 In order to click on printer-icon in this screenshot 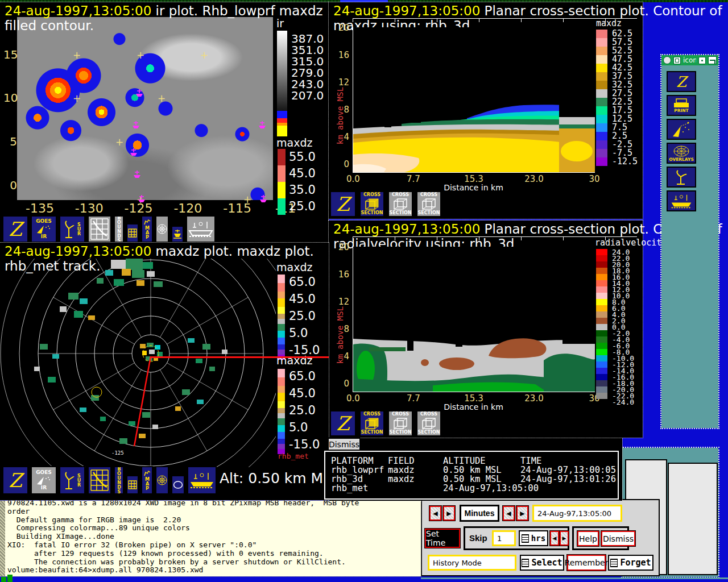, I will do `click(681, 103)`.